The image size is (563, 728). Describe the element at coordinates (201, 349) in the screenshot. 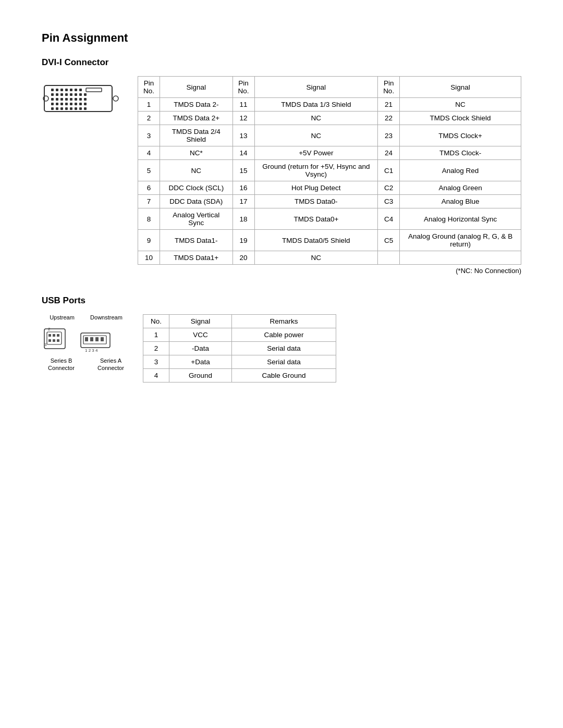

I see `usb-signal: -Data` at that location.